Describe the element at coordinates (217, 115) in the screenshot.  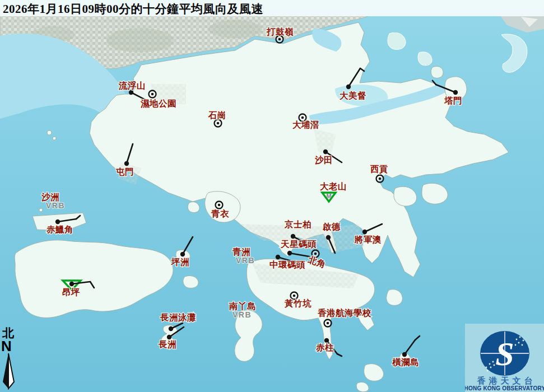
I see `station-label: 石崗` at that location.